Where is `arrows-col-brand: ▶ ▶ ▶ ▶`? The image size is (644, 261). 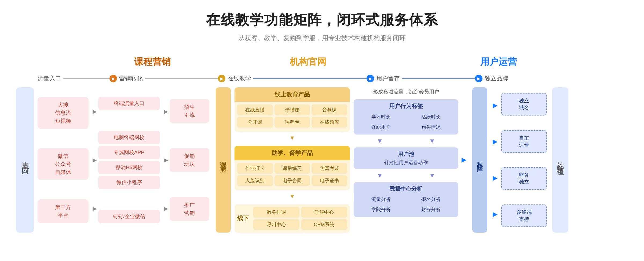
arrows-col-brand: ▶ ▶ ▶ ▶ is located at coordinates (495, 160).